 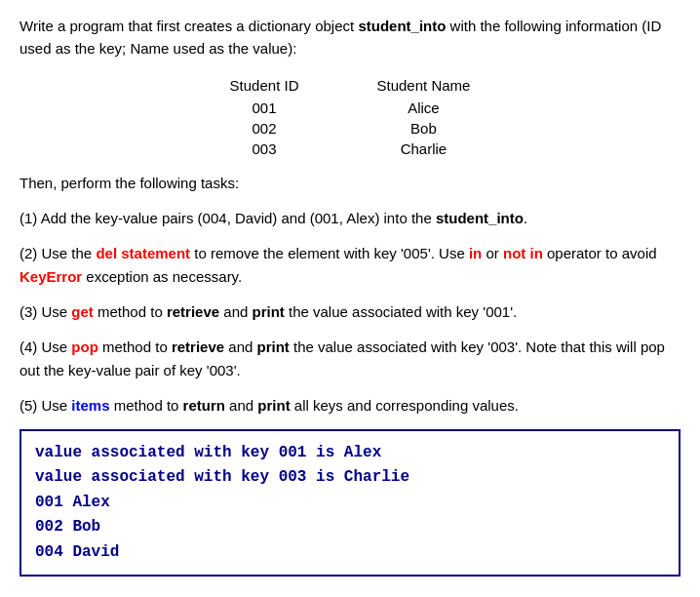 What do you see at coordinates (28, 312) in the screenshot?
I see `task-3-number: (3)` at bounding box center [28, 312].